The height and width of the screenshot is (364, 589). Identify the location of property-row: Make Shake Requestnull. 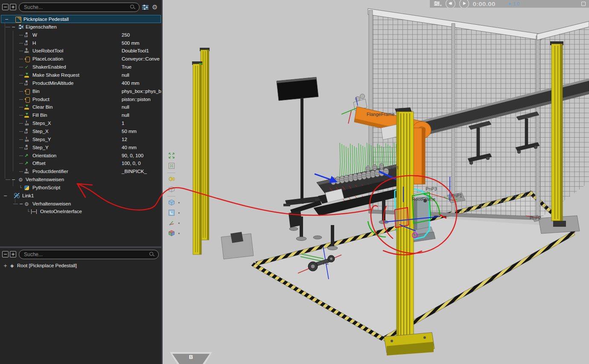
(81, 75).